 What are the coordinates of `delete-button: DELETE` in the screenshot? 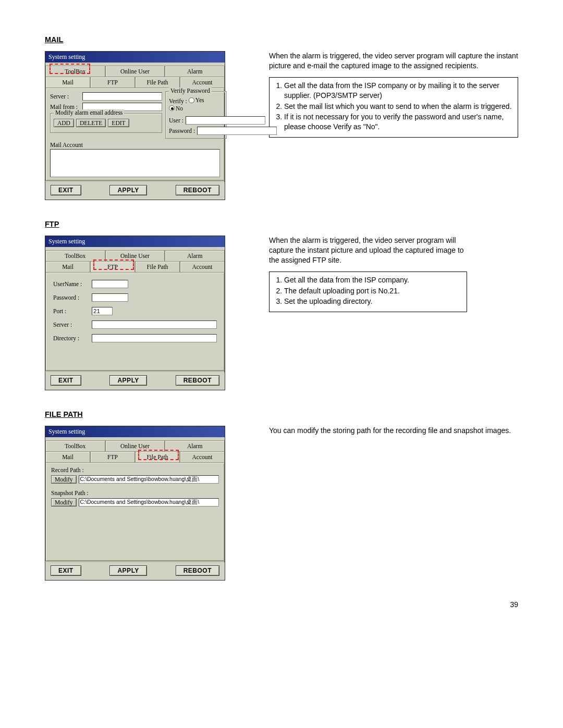 It's located at (91, 123).